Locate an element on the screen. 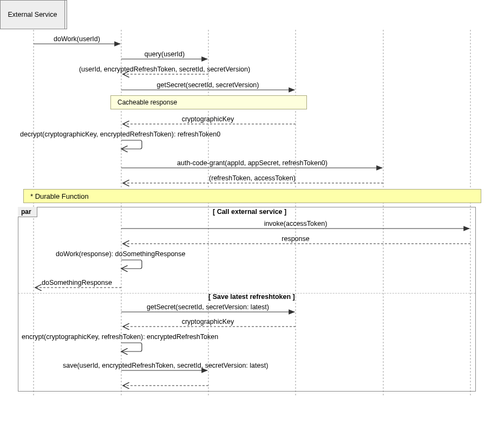  note-cacheable: Cacheable response is located at coordinates (209, 102).